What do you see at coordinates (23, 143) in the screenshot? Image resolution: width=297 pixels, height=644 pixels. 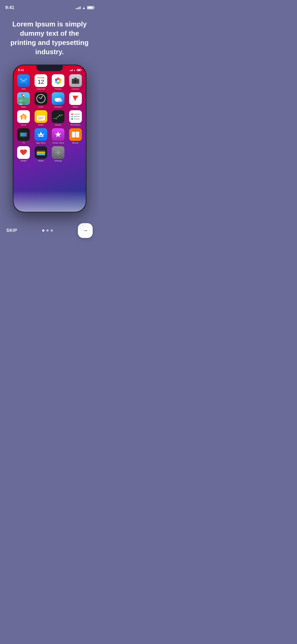 I see `tv-label: TV` at bounding box center [23, 143].